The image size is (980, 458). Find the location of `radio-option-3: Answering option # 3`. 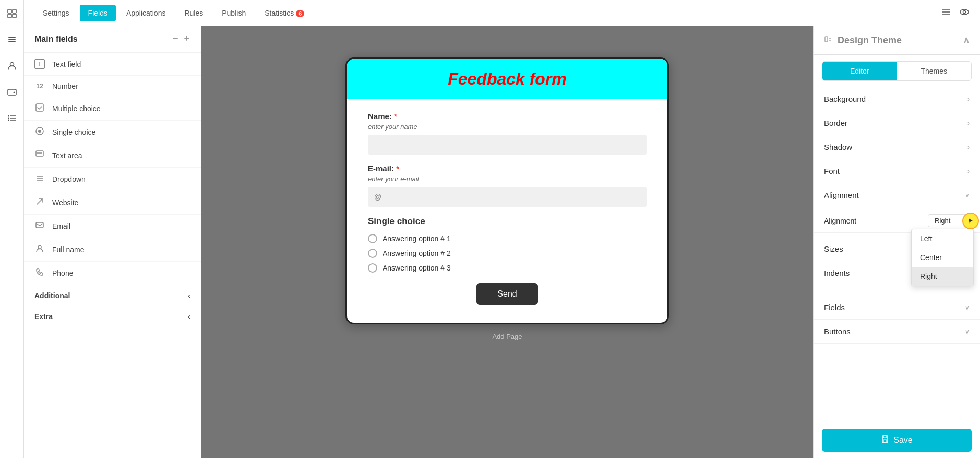

radio-option-3: Answering option # 3 is located at coordinates (507, 268).